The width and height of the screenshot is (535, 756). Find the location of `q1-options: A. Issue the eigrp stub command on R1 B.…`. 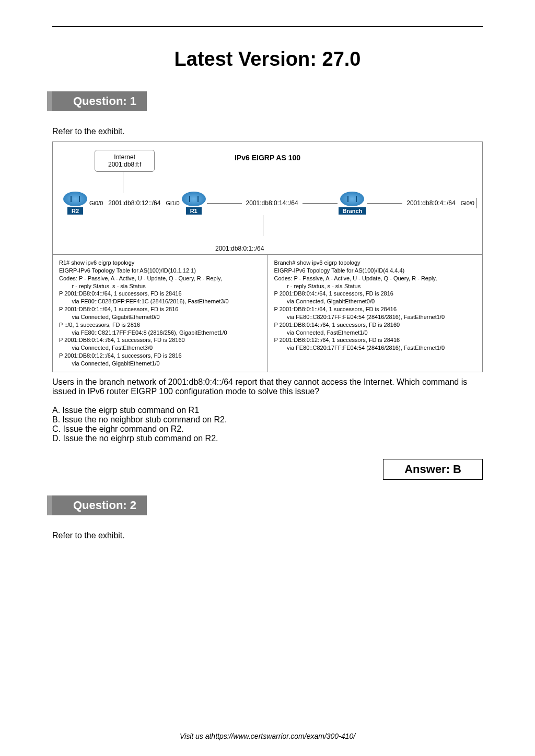

q1-options: A. Issue the eigrp stub command on R1 B.… is located at coordinates (268, 424).